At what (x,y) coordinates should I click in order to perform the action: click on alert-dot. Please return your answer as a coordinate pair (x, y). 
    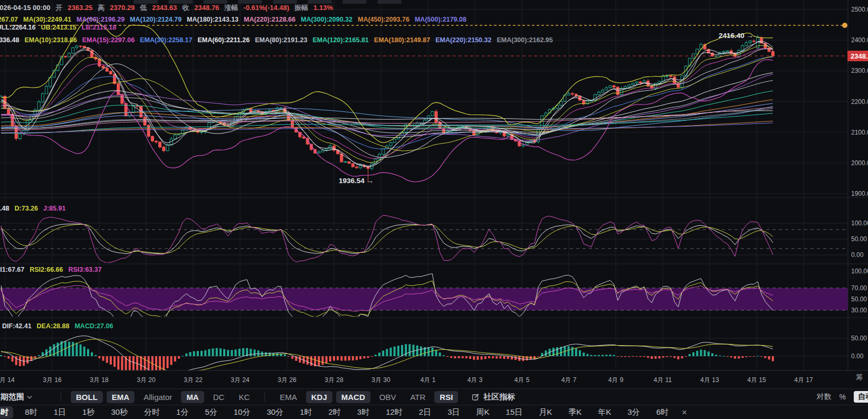
    Looking at the image, I should click on (845, 25).